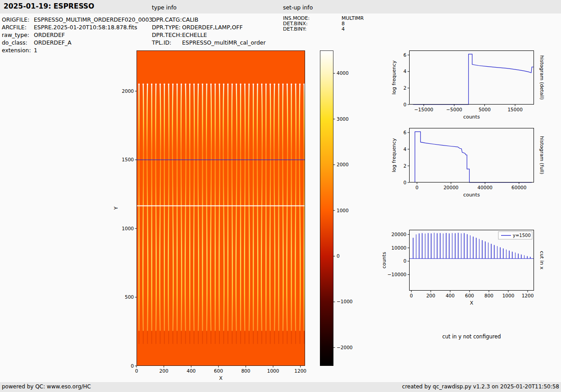  What do you see at coordinates (213, 27) in the screenshot?
I see `field-value: ORDERDEF,LAMP,OFF` at bounding box center [213, 27].